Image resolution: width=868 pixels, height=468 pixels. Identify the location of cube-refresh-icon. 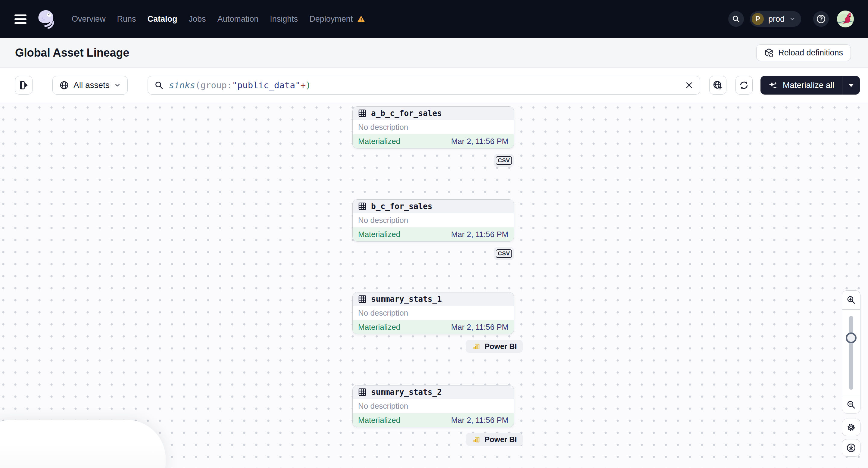
(769, 53).